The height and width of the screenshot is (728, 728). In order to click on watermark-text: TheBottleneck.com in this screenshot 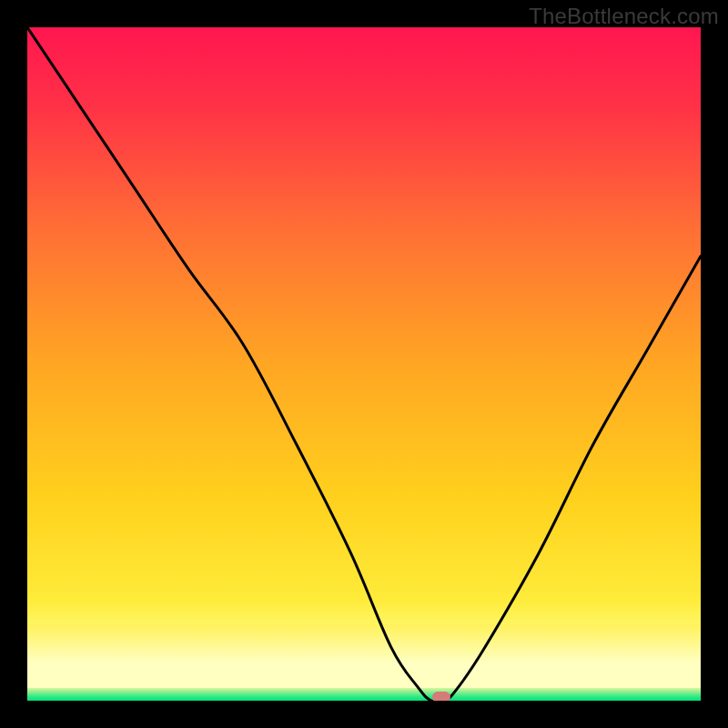, I will do `click(624, 16)`.